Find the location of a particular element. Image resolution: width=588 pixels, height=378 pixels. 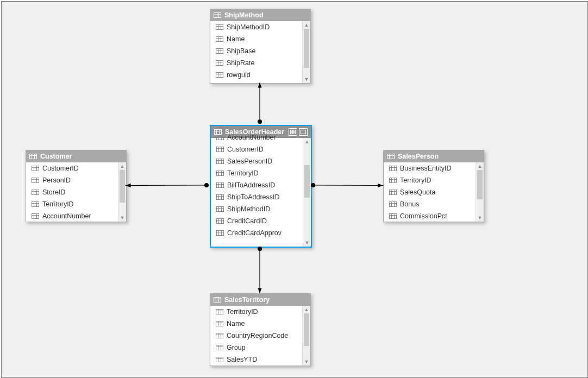

column-row: StoreID is located at coordinates (72, 192).